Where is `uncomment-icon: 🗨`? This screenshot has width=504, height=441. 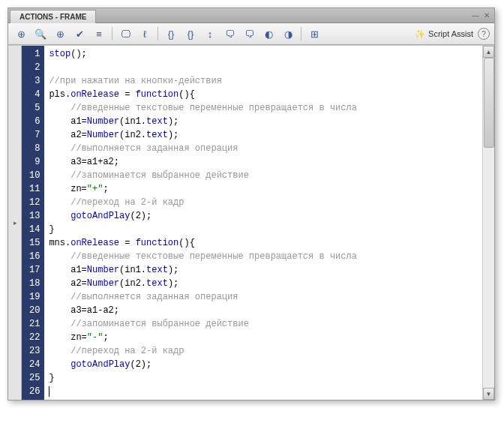
uncomment-icon: 🗨 is located at coordinates (249, 34).